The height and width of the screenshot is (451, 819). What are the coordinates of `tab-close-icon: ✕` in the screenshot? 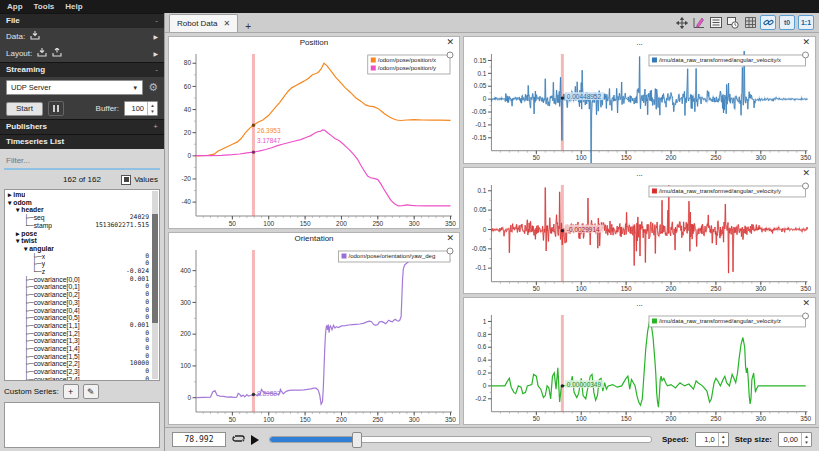 It's located at (226, 24).